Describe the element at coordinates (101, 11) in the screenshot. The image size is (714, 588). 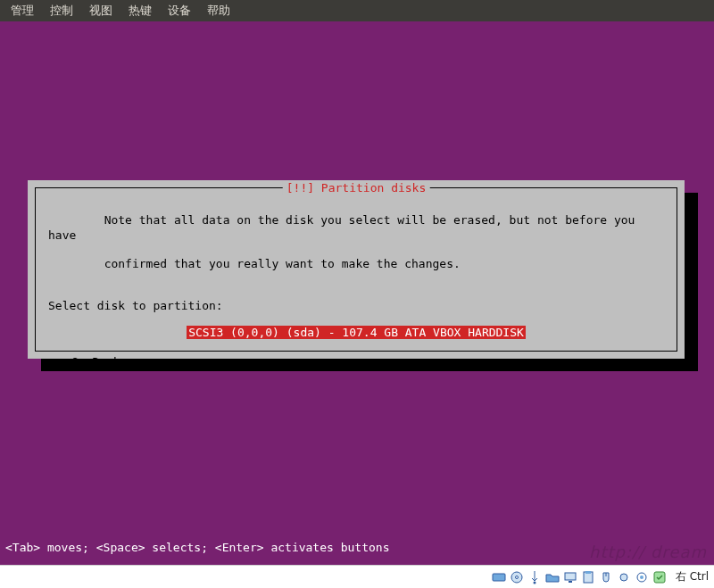
I see `menu-view: 视图` at that location.